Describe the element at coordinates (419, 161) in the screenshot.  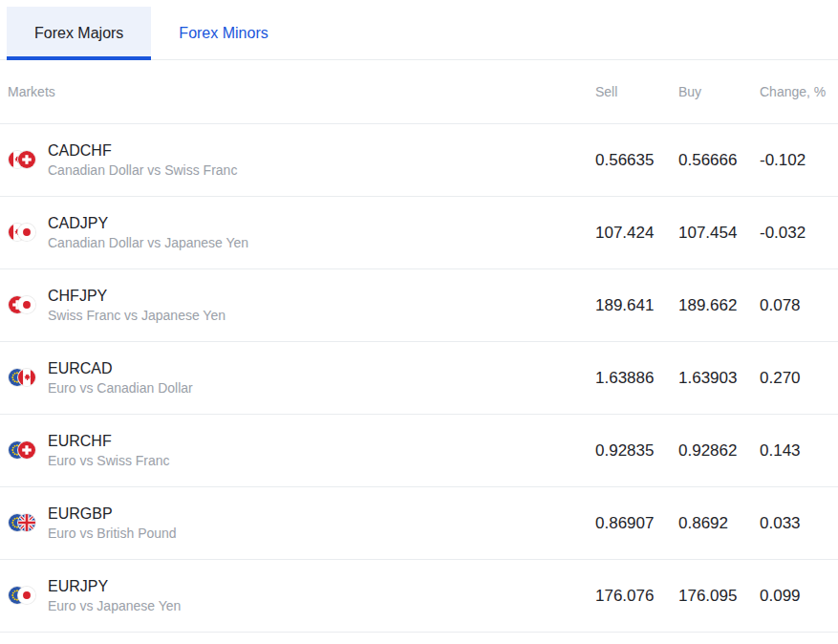
I see `table-row: CADCHF Canadian Dollar vs Swiss Franc 0.…` at that location.